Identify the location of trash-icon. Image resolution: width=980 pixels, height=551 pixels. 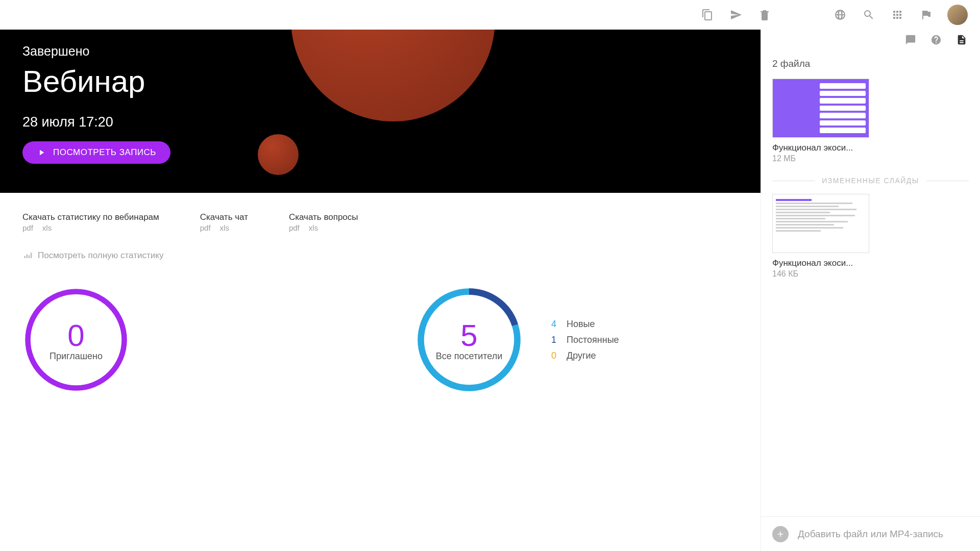
(765, 15).